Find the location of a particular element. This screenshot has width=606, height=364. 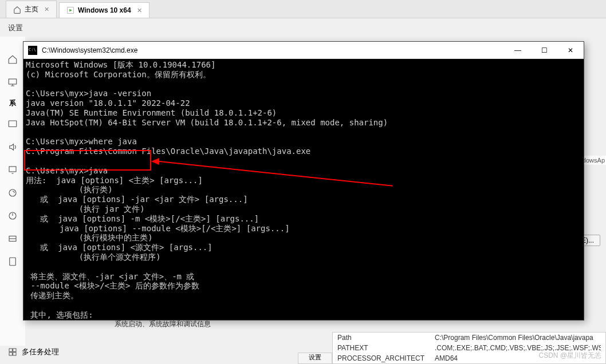

tablet-icon is located at coordinates (13, 262).